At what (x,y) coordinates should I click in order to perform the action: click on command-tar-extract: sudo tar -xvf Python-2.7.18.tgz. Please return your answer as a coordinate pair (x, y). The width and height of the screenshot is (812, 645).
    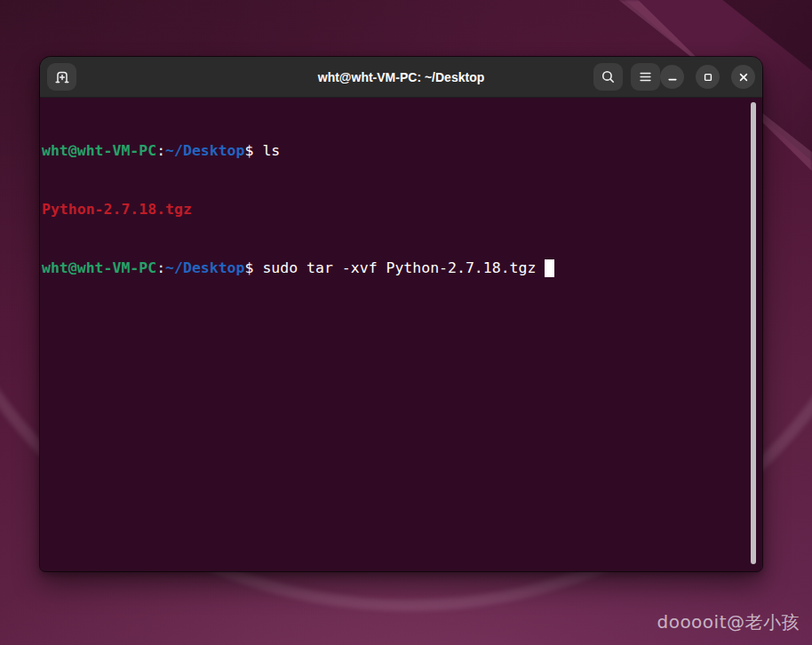
    Looking at the image, I should click on (399, 268).